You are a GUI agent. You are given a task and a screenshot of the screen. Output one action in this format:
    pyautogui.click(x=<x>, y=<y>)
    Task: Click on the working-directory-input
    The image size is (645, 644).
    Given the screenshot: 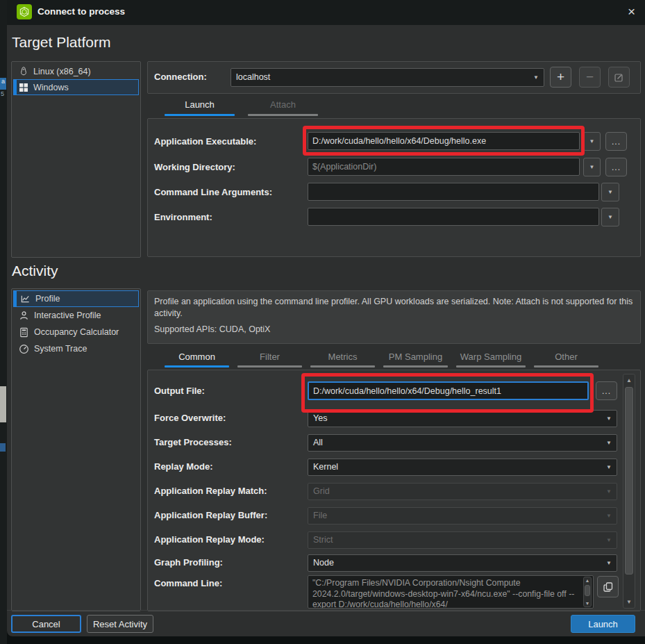 What is the action you would take?
    pyautogui.click(x=444, y=167)
    